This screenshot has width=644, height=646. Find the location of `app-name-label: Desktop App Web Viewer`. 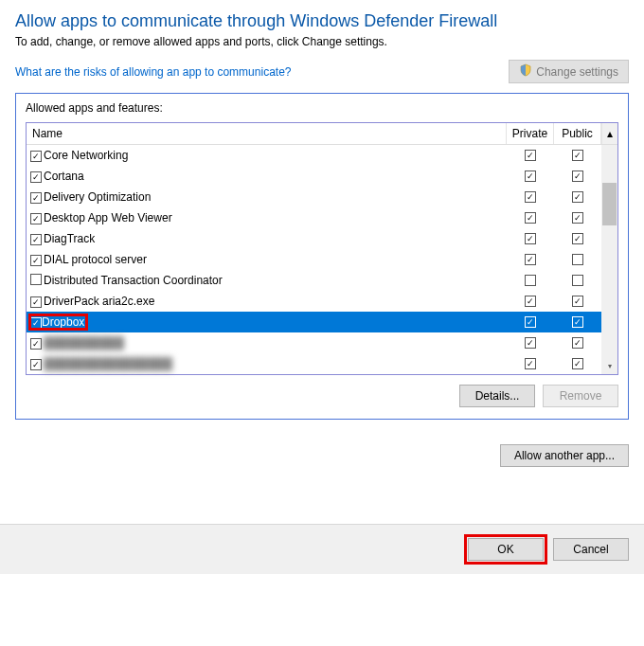

app-name-label: Desktop App Web Viewer is located at coordinates (108, 218).